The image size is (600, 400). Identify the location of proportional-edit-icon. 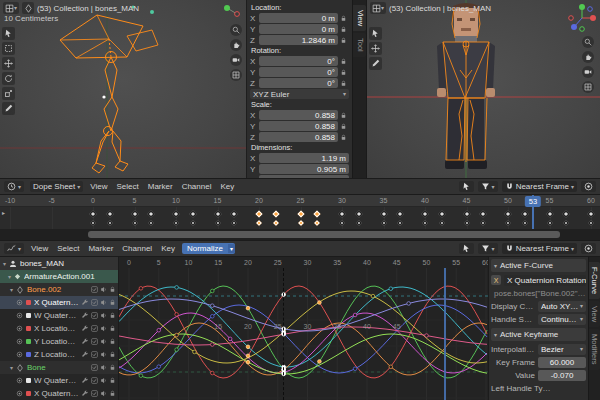
(588, 248).